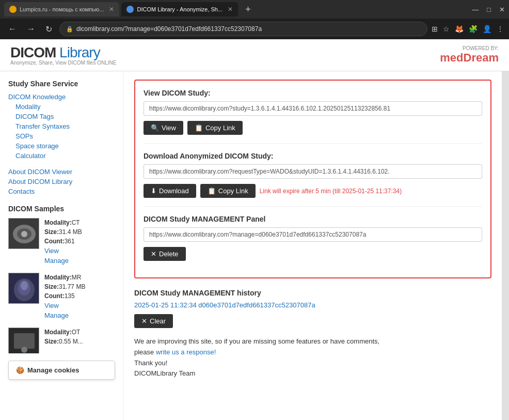 This screenshot has width=509, height=420. I want to click on management-url-input, so click(313, 235).